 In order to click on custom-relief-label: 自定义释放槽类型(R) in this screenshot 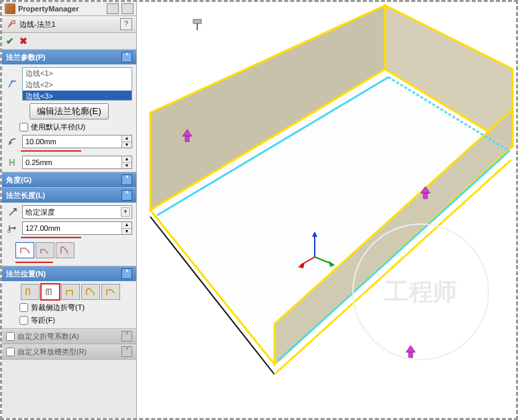, I will do `click(52, 352)`.